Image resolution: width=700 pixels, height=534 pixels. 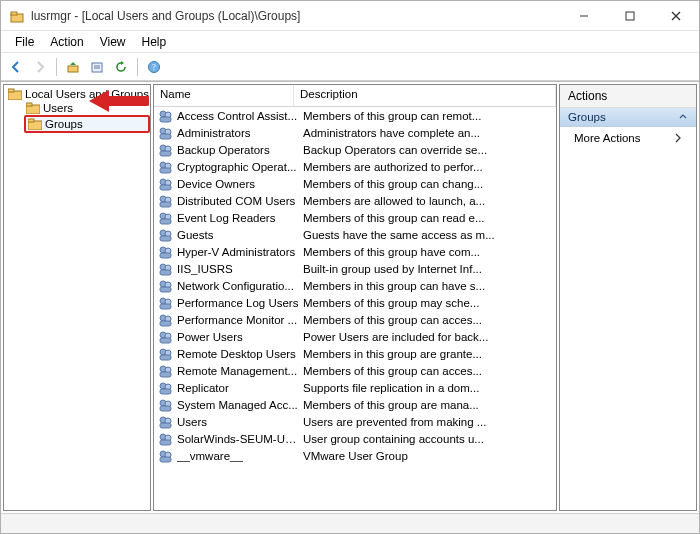 I want to click on menu-help: Help, so click(x=154, y=42).